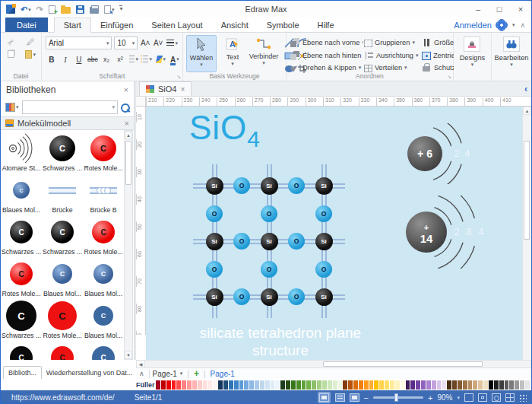 The width and height of the screenshot is (532, 404). Describe the element at coordinates (527, 233) in the screenshot. I see `canvas-vertical-scrollbar: ▲` at that location.